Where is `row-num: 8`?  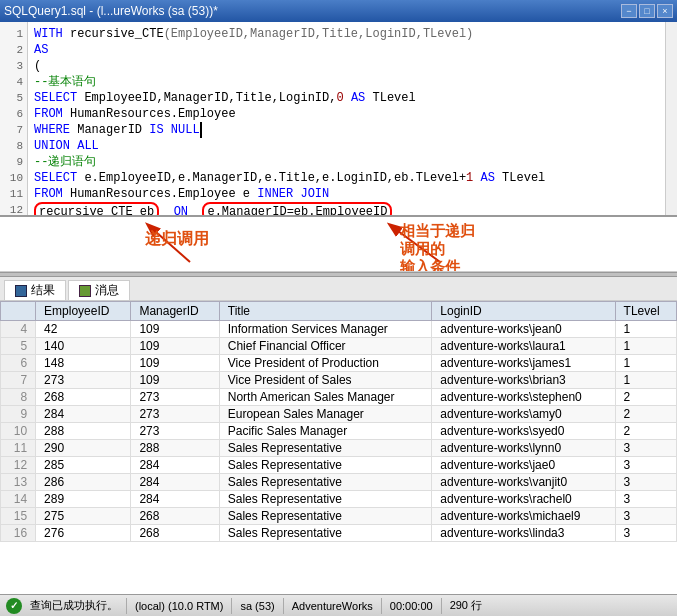 row-num: 8 is located at coordinates (18, 398).